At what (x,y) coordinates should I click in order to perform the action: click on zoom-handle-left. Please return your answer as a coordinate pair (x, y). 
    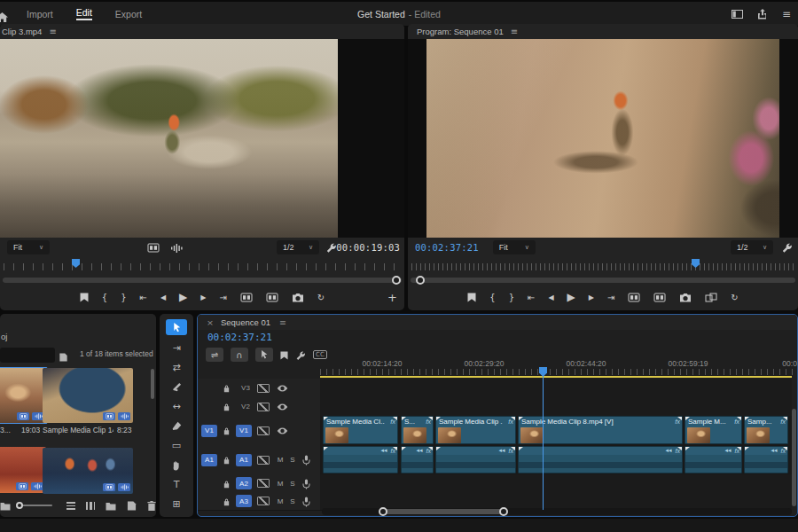
    Looking at the image, I should click on (383, 512).